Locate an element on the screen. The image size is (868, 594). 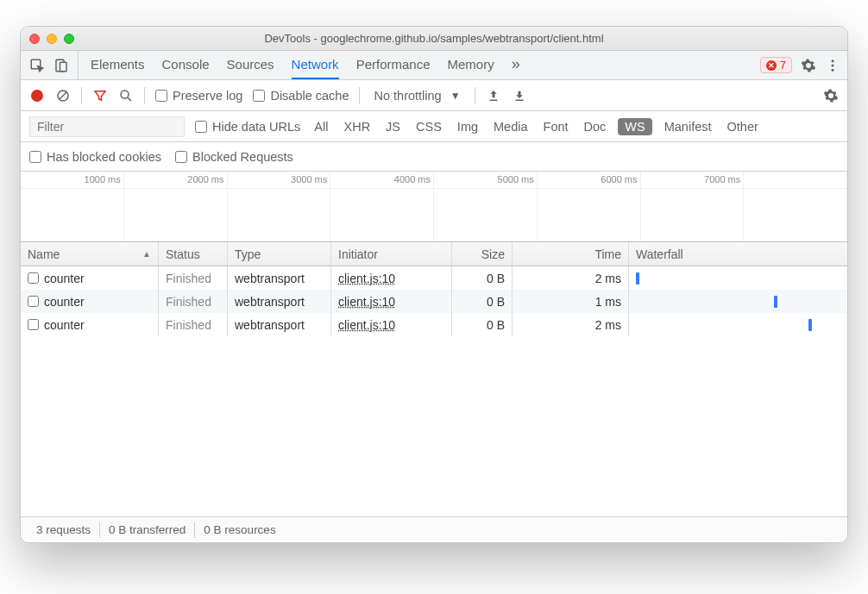
caret-down-icon: ▼ is located at coordinates (456, 96).